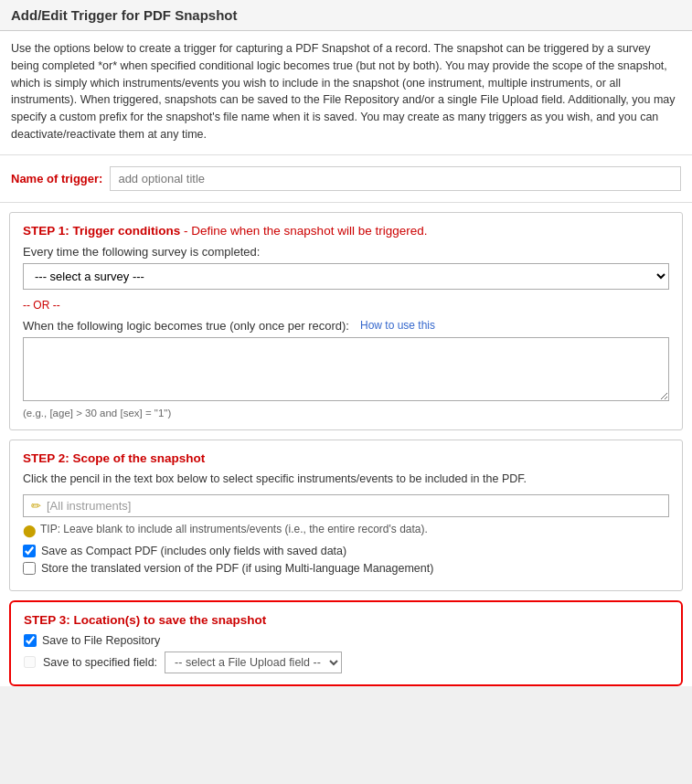  Describe the element at coordinates (346, 16) in the screenshot. I see `page-header: Add/Edit Trigger for PDF Snapshot` at that location.